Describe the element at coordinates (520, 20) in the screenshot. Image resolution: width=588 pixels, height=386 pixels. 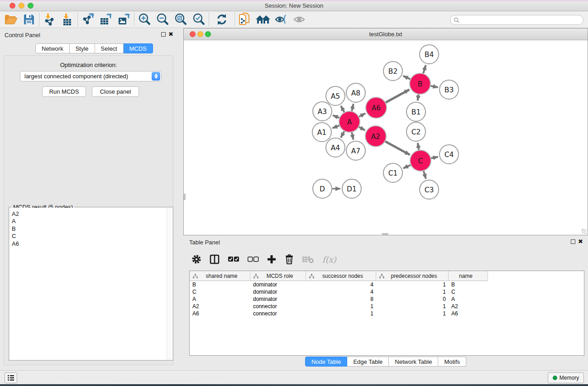
I see `search-input` at that location.